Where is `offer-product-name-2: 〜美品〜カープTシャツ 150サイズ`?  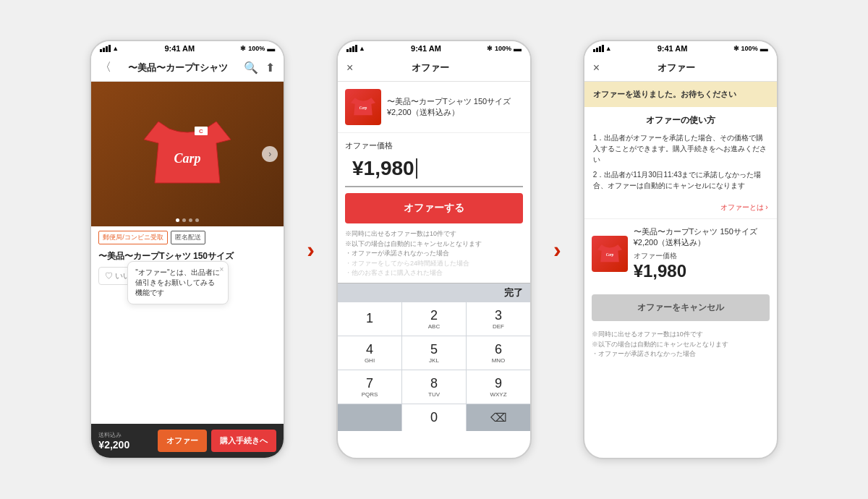 offer-product-name-2: 〜美品〜カープTシャツ 150サイズ is located at coordinates (455, 101).